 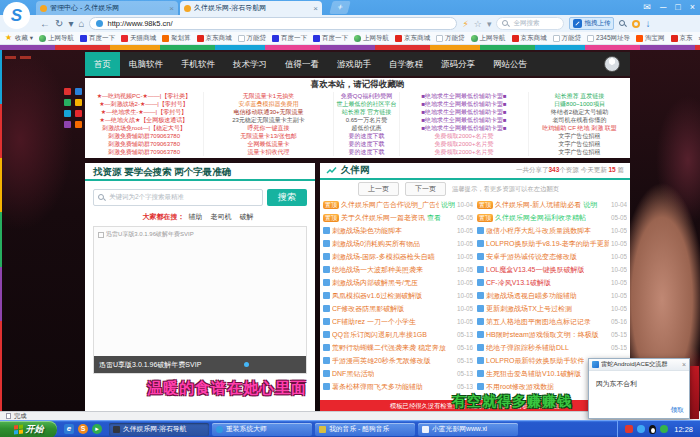 I want to click on nav-item: 技术学习, so click(x=250, y=64).